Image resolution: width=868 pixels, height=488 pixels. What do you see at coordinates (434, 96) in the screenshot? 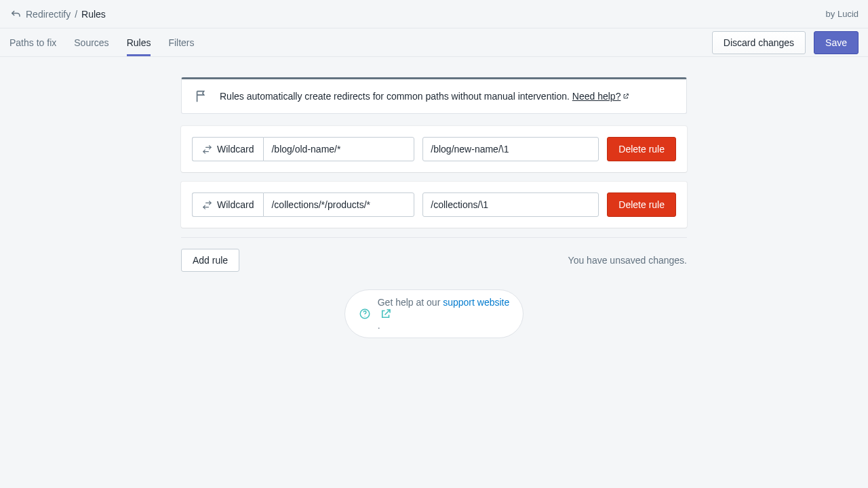
I see `info-banner: Rules automatically create redirects for…` at bounding box center [434, 96].